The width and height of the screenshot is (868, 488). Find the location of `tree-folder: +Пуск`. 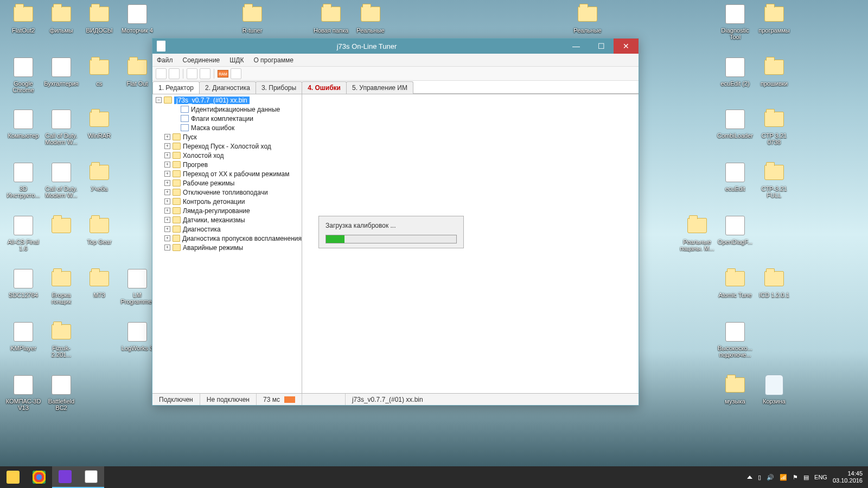

tree-folder: +Пуск is located at coordinates (227, 137).